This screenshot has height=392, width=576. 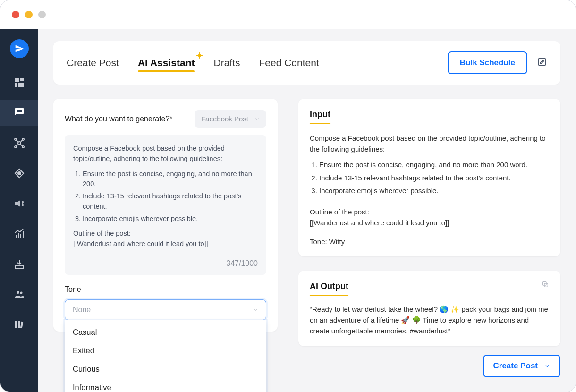 I want to click on network-icon, so click(x=19, y=143).